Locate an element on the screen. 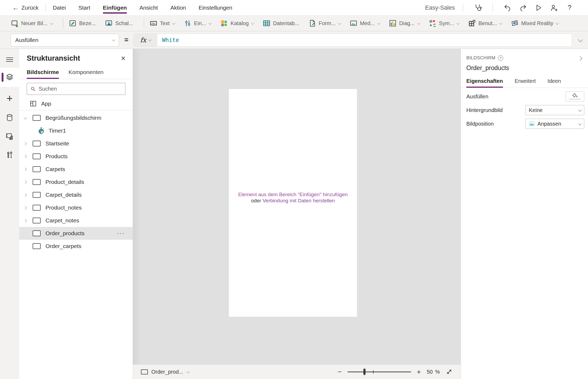 The image size is (588, 379). connect-data-link: Verbindung mit Daten herstellen is located at coordinates (299, 200).